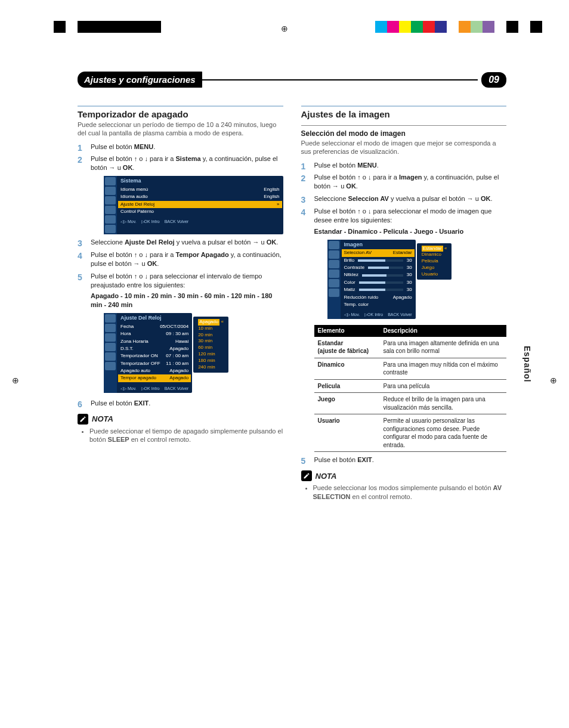 This screenshot has width=569, height=728. I want to click on language-side-tab: Español, so click(527, 364).